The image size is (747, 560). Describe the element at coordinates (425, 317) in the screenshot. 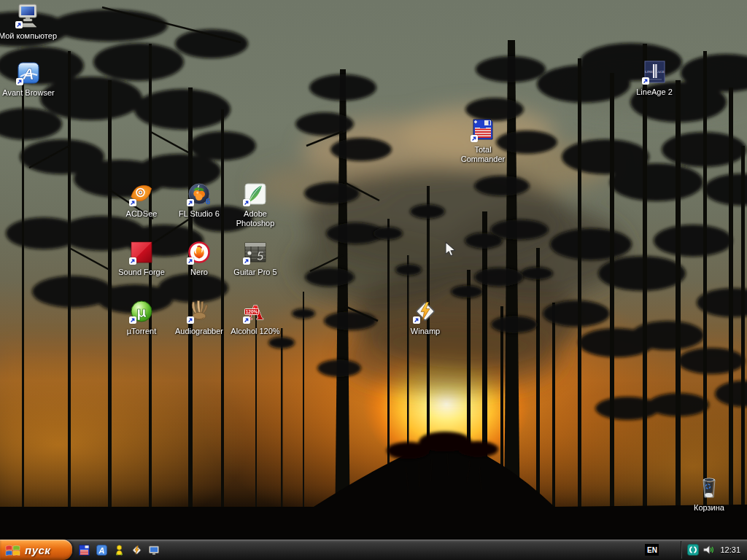

I see `desktop-icon-winamp: Winamp` at that location.